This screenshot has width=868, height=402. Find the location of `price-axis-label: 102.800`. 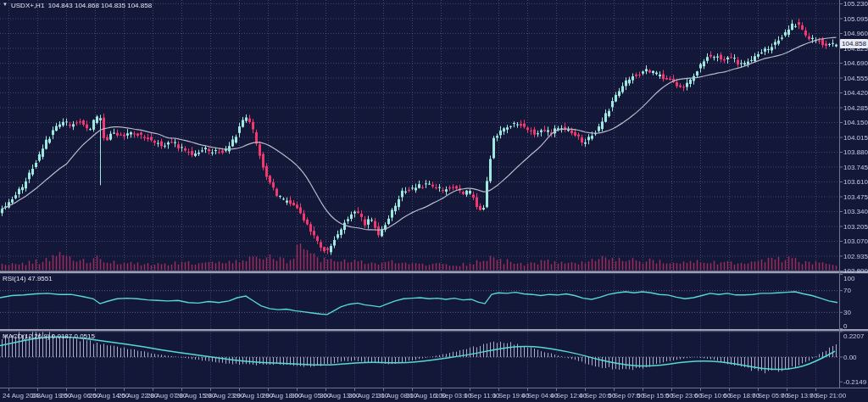

price-axis-label: 102.800 is located at coordinates (856, 271).